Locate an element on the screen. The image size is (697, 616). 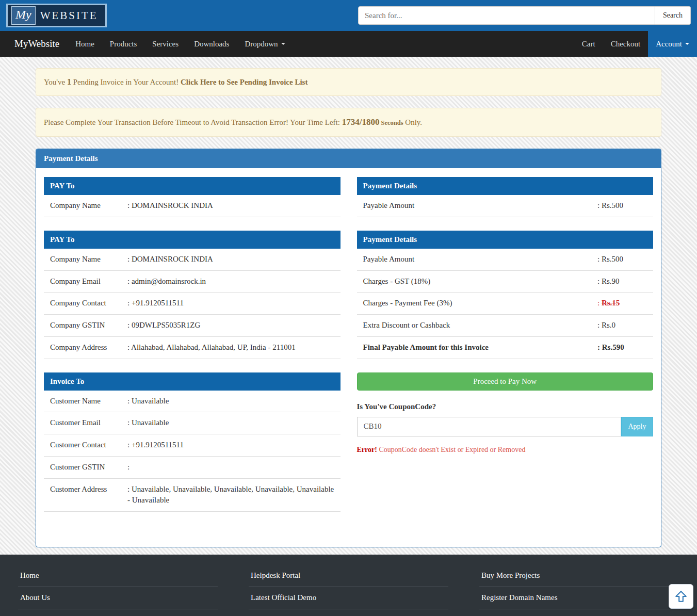
logo-website-text: WEBSITE is located at coordinates (69, 15).